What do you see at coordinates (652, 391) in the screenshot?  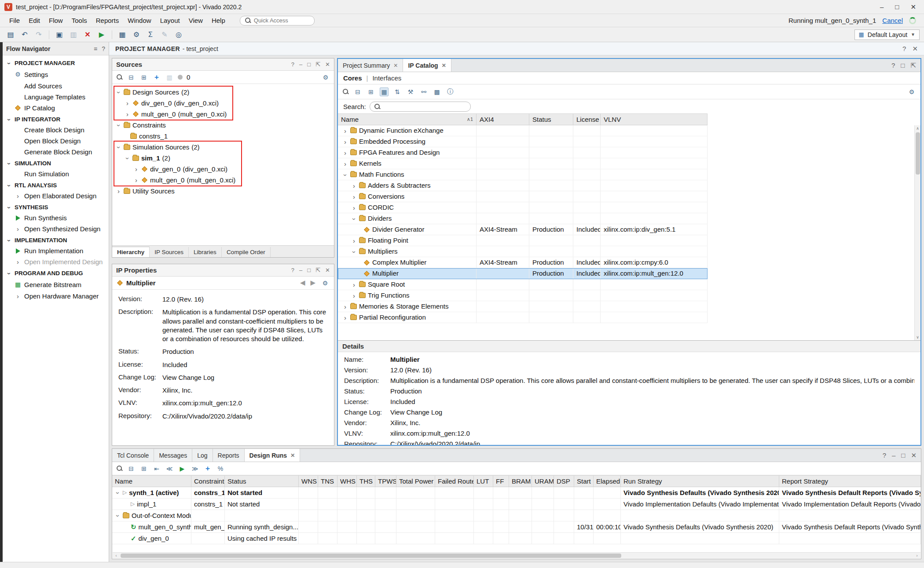 I see `detail-status-link: Production` at bounding box center [652, 391].